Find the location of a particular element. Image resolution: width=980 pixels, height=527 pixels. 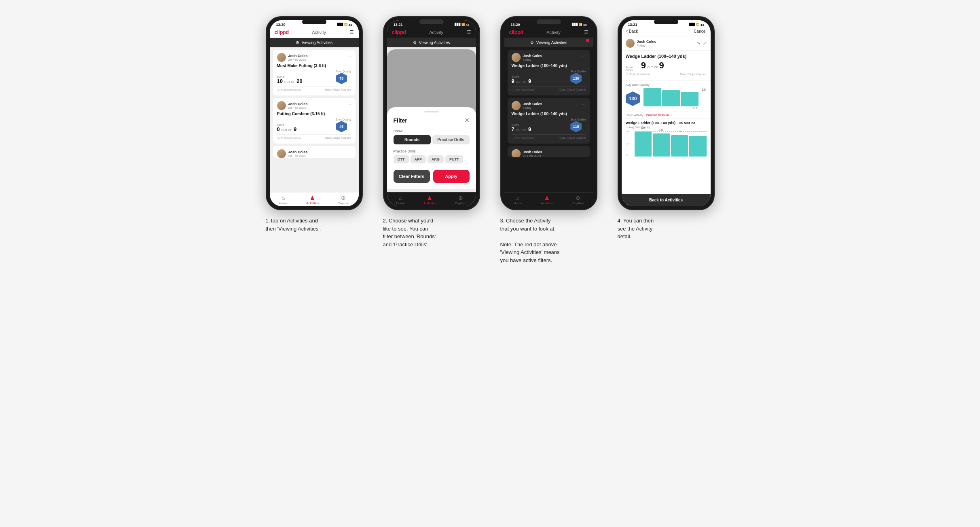

nav-home-3: ⌂ Home is located at coordinates (518, 200).